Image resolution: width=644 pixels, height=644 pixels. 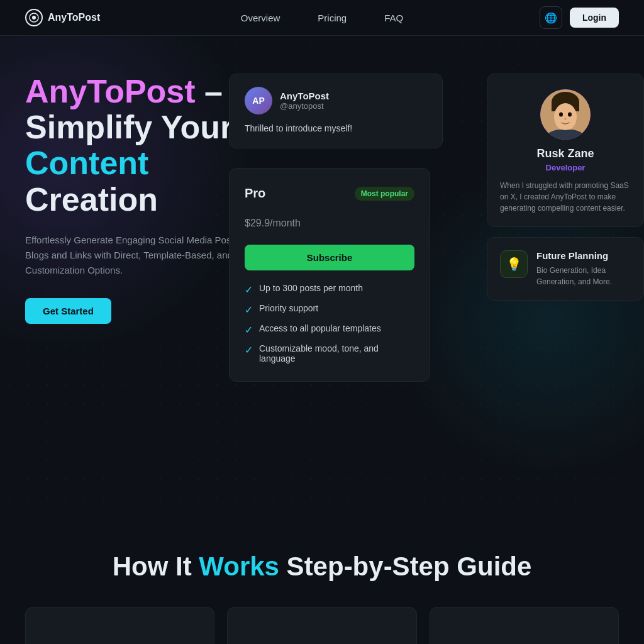 I want to click on post-card-name: AnyToPost, so click(x=304, y=96).